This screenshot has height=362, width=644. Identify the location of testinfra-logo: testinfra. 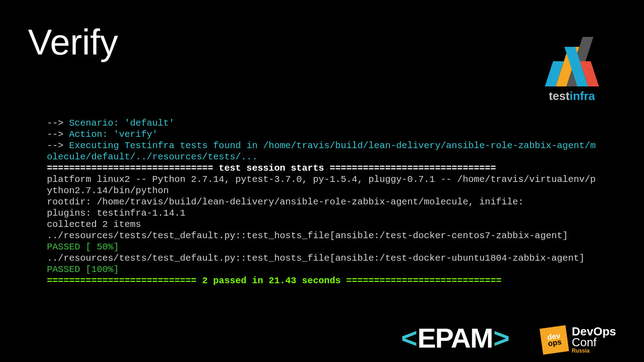
(572, 70).